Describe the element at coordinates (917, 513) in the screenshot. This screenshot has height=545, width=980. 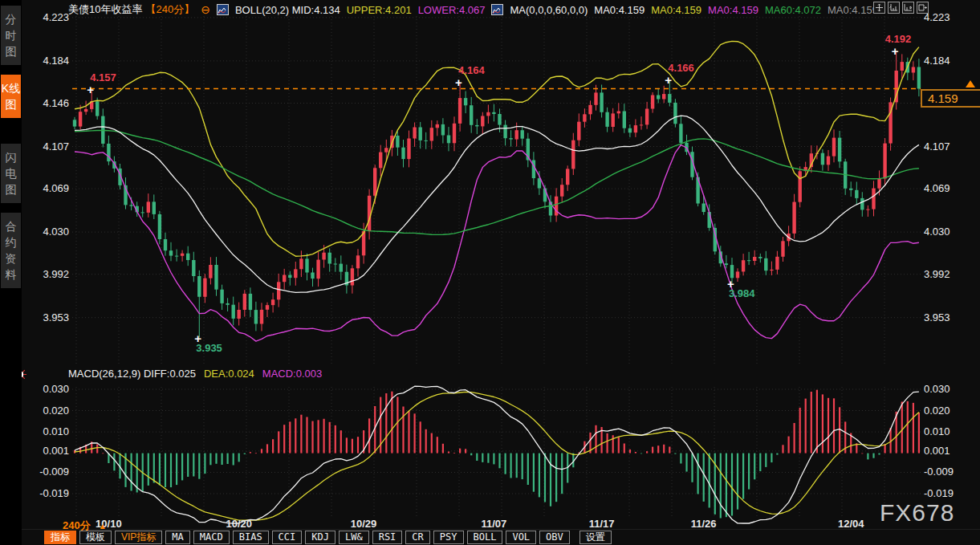
I see `fx678-watermark: FX678` at that location.